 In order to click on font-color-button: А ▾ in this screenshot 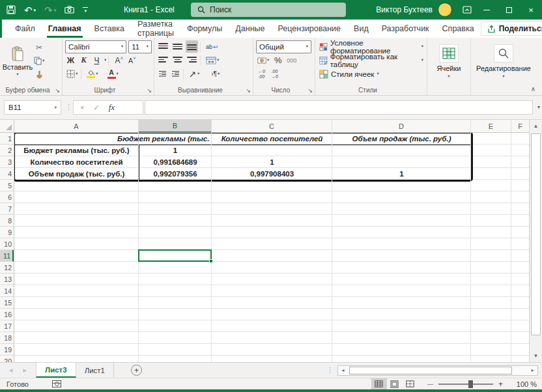, I will do `click(113, 74)`.